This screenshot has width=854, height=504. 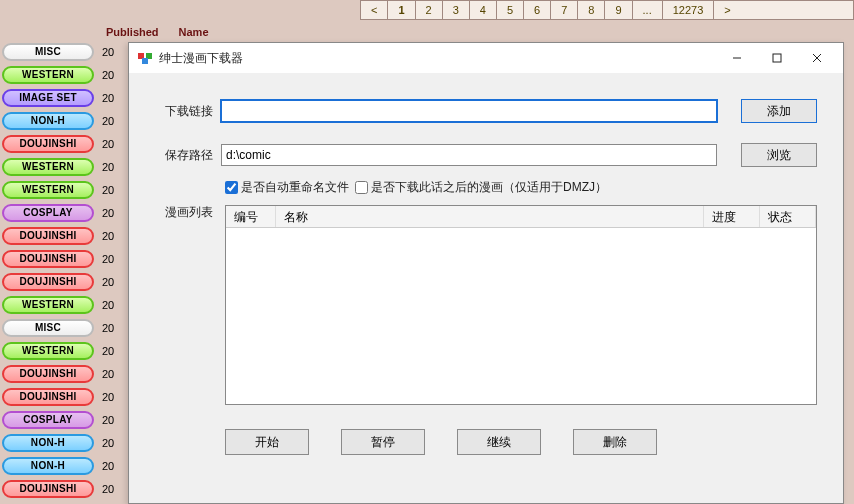 What do you see at coordinates (779, 155) in the screenshot?
I see `browse-button: 浏览` at bounding box center [779, 155].